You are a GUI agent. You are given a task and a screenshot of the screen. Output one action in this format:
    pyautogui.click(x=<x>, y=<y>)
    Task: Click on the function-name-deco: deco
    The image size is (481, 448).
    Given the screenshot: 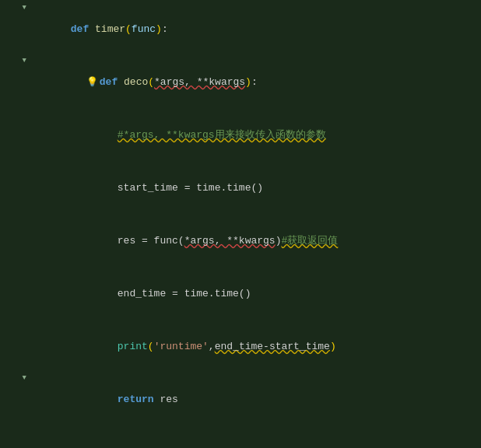 What is the action you would take?
    pyautogui.click(x=135, y=82)
    